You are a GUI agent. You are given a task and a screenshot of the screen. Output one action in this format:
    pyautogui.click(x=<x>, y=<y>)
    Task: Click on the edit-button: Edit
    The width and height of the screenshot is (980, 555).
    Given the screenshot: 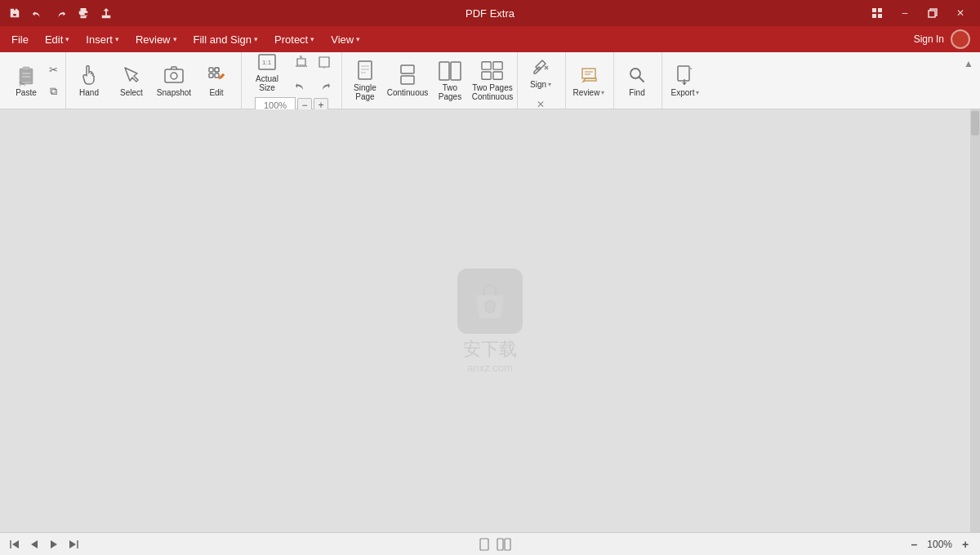 What is the action you would take?
    pyautogui.click(x=216, y=81)
    